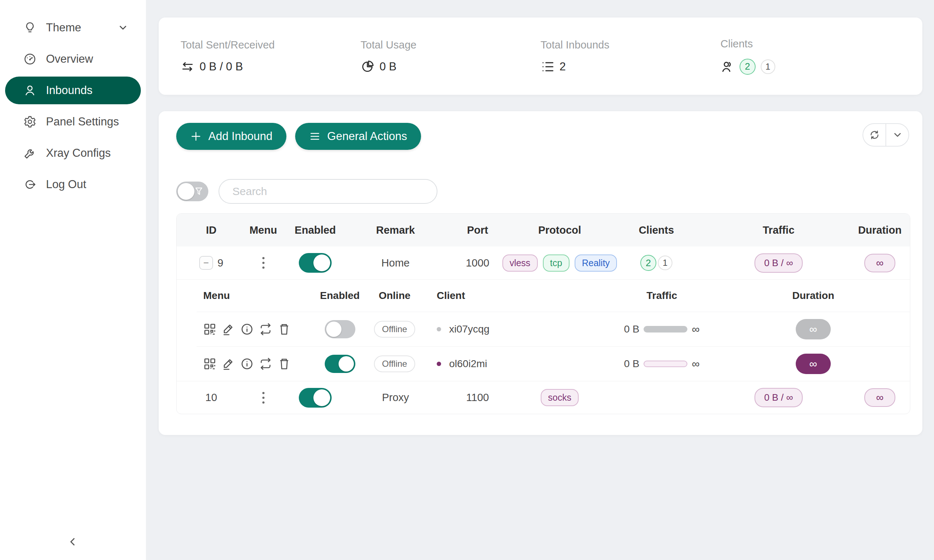  Describe the element at coordinates (559, 398) in the screenshot. I see `protocol-tag-socks: socks` at that location.